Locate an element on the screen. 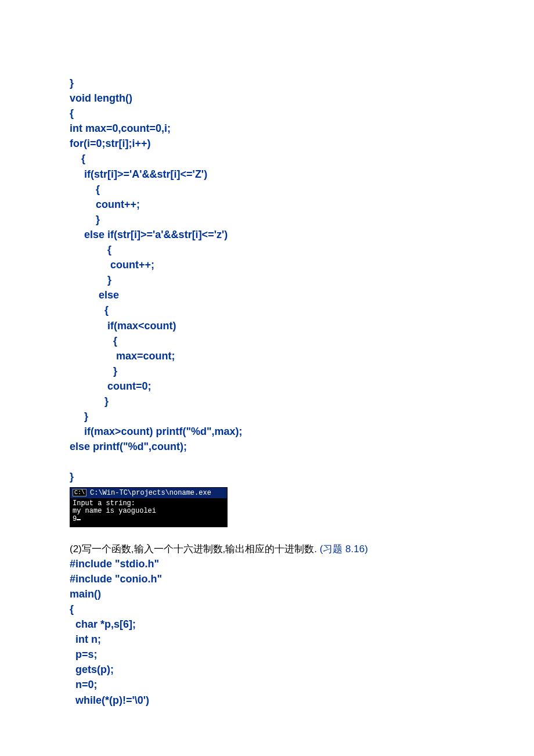  code-block-hex2dec: #include "stdio.h" #include "conio.h" ma… is located at coordinates (267, 632).